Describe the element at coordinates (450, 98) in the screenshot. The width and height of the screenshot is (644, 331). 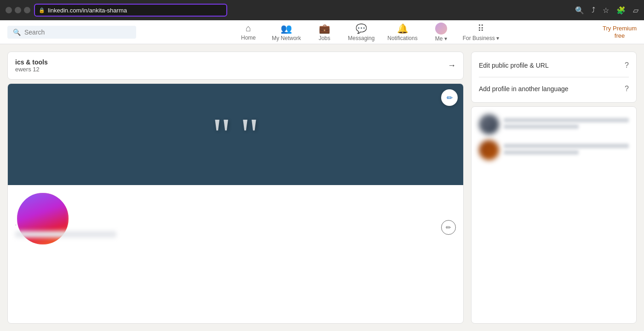
I see `edit-banner-icon: ✏` at that location.